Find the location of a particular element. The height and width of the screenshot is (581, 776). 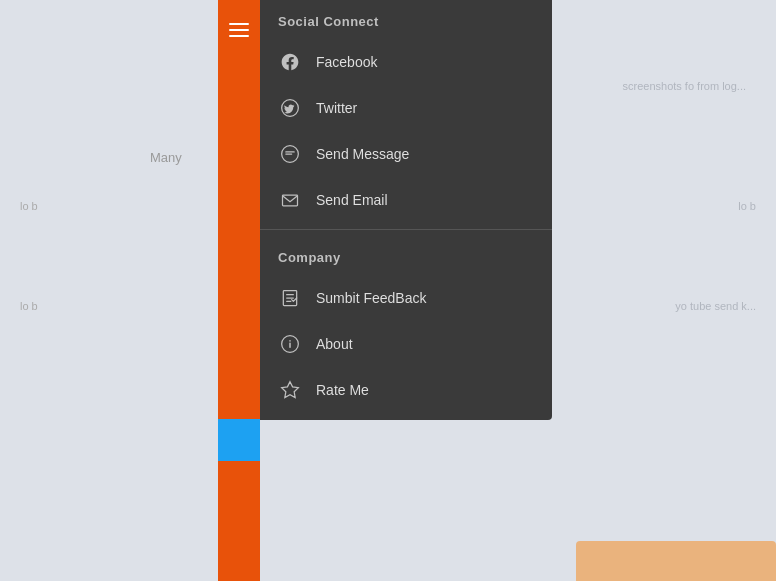

hamburger-icon is located at coordinates (239, 30).